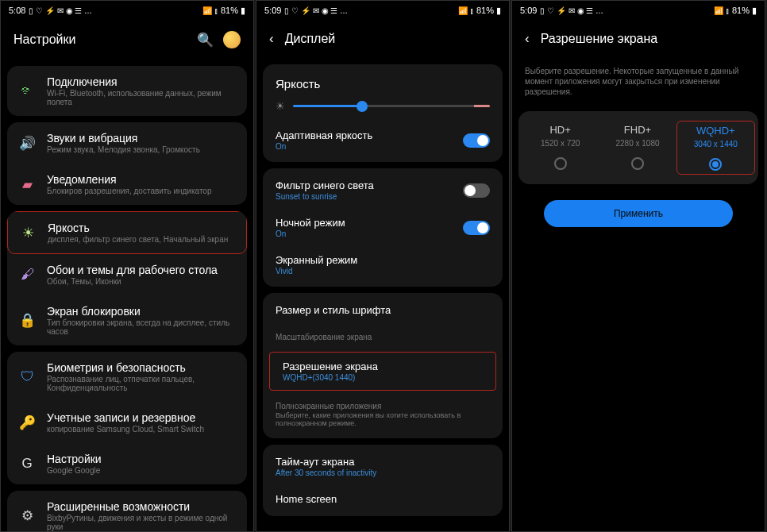 The image size is (767, 532). What do you see at coordinates (141, 368) in the screenshot?
I see `item-title: Биометрия и безопасность` at bounding box center [141, 368].